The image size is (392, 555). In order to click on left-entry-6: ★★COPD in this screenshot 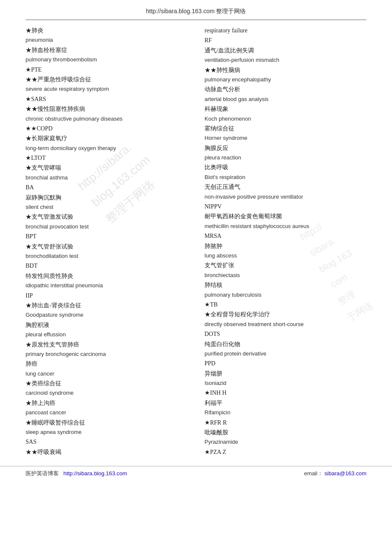, I will do `click(107, 129)`.